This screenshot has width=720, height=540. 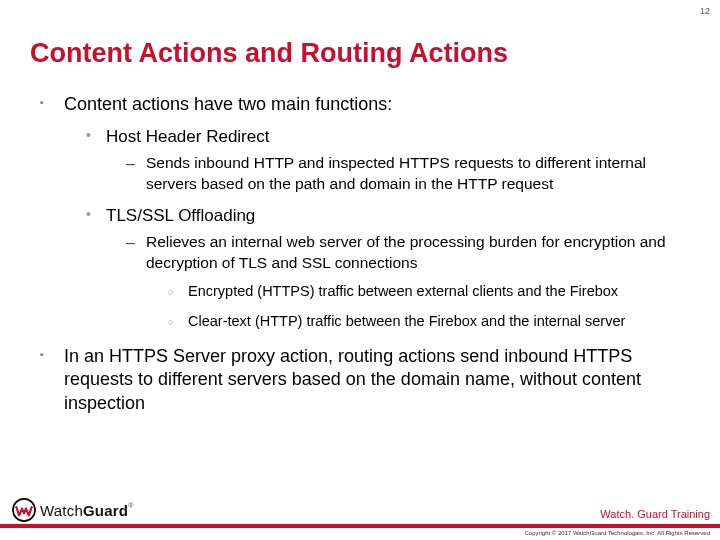 What do you see at coordinates (428, 306) in the screenshot?
I see `bullet-list-lvl4: Encrypted (HTTPS) traffic between extern…` at bounding box center [428, 306].